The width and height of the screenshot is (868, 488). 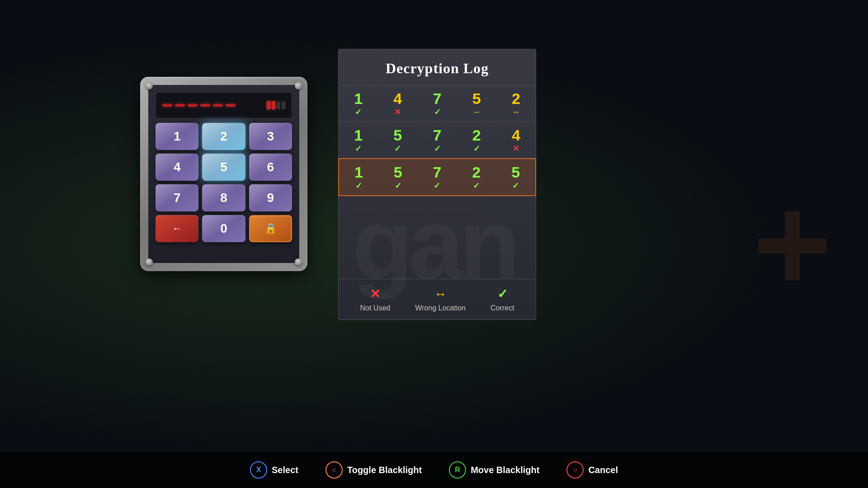 I want to click on key-1: 1, so click(x=177, y=136).